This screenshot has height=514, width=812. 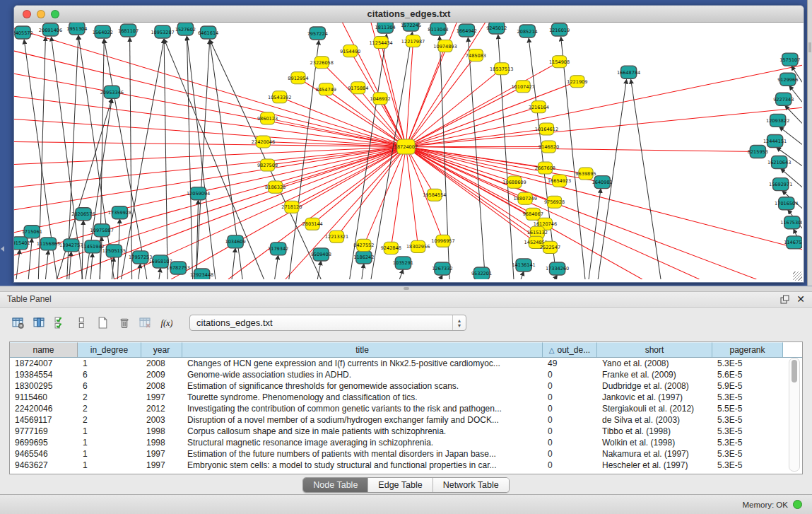 What do you see at coordinates (23, 243) in the screenshot?
I see `graph-node: 3915401` at bounding box center [23, 243].